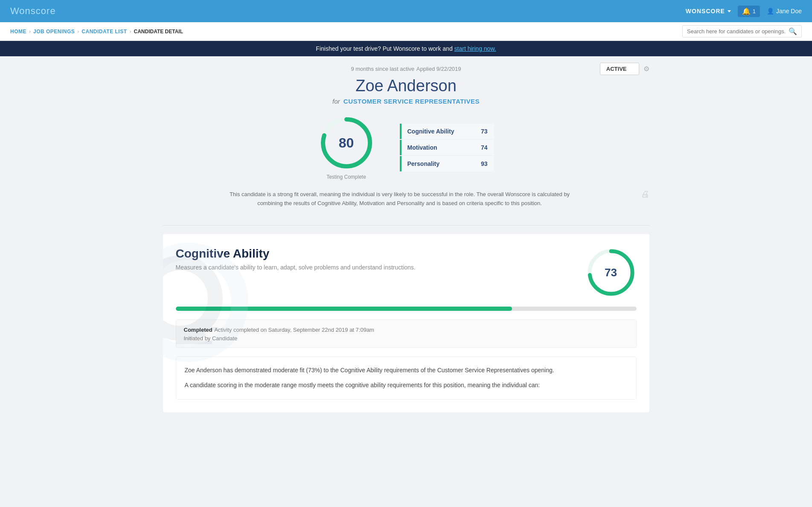  I want to click on status-meta: 9 months since last active Applied 9/22/…, so click(406, 69).